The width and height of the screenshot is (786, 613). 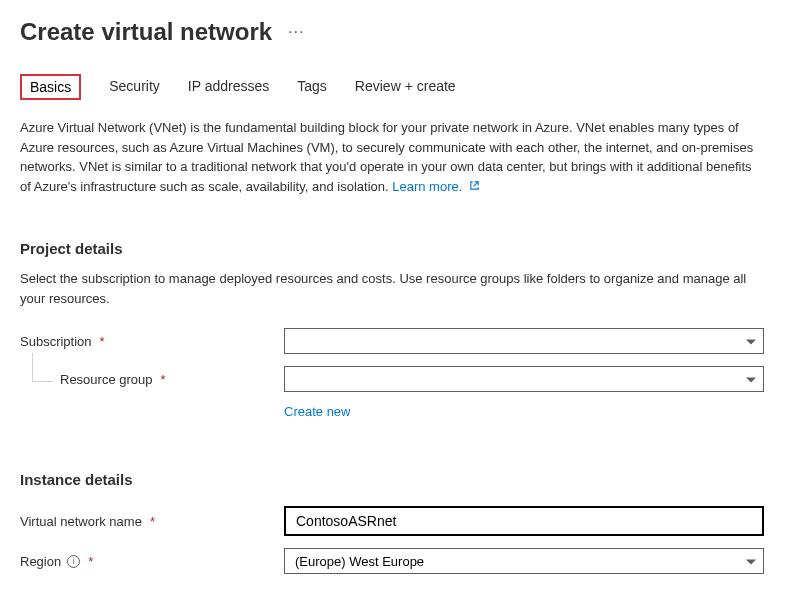 What do you see at coordinates (312, 87) in the screenshot?
I see `tab-tags: Tags` at bounding box center [312, 87].